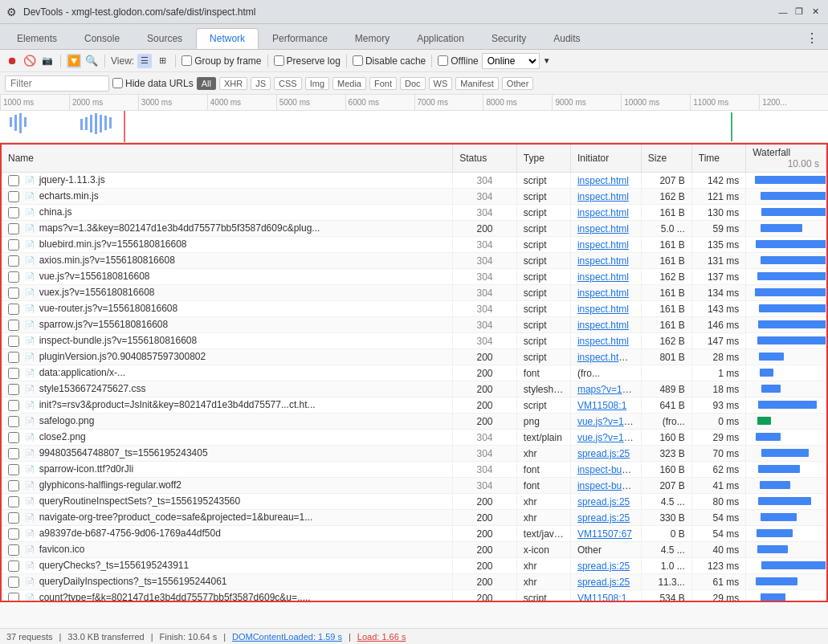  I want to click on cell-initiator: inspect.html:17, so click(606, 357).